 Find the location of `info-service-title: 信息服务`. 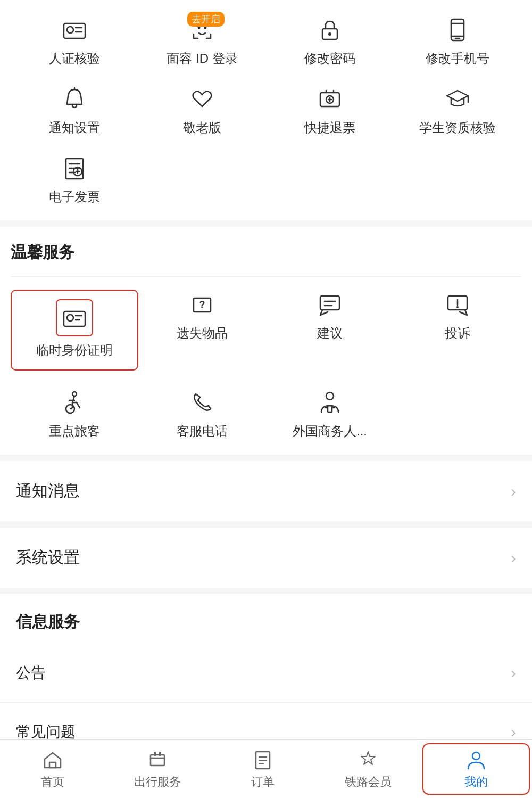

info-service-title: 信息服务 is located at coordinates (266, 619).